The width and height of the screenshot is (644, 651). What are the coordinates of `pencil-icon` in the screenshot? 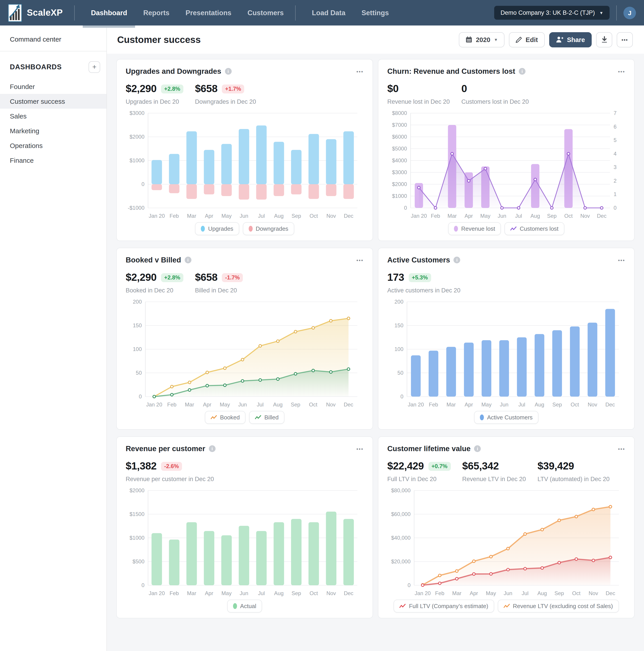 It's located at (519, 40).